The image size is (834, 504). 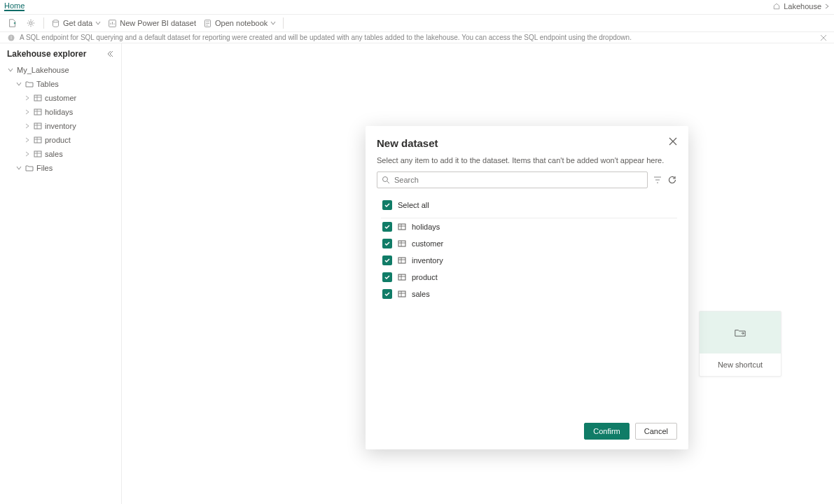 What do you see at coordinates (527, 205) in the screenshot?
I see `select-all-row: Select all` at bounding box center [527, 205].